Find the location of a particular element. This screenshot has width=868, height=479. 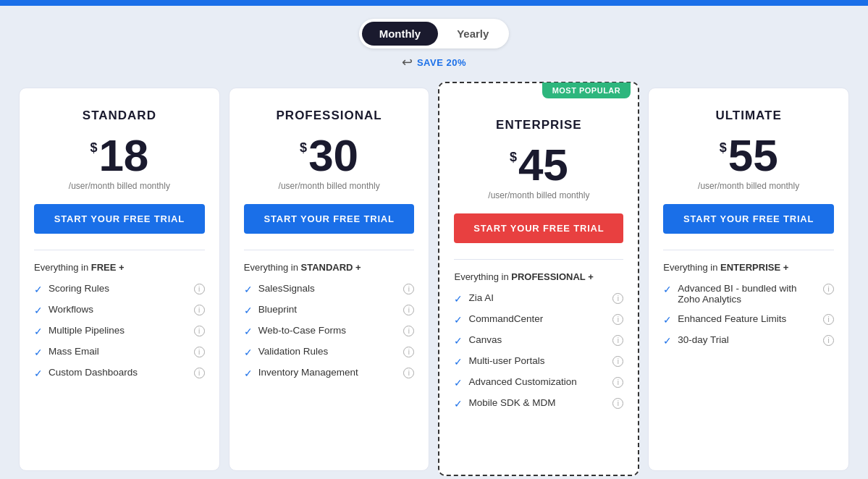

feature-list-enterprise: ✓ Zia AI i ✓ CommandCenter i ✓ Canvas i … is located at coordinates (539, 351).